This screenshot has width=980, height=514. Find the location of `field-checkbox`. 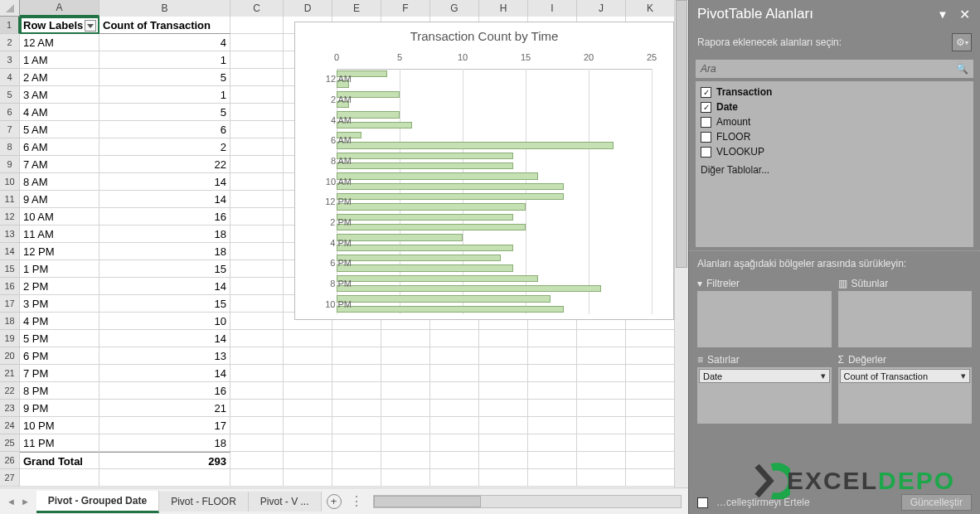

field-checkbox is located at coordinates (706, 123).